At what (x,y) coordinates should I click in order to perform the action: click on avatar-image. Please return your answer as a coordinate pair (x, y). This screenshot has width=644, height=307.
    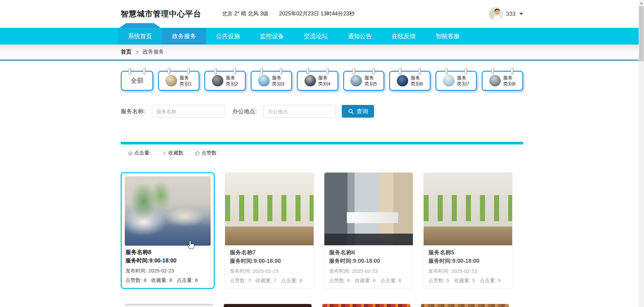
    Looking at the image, I should click on (496, 14).